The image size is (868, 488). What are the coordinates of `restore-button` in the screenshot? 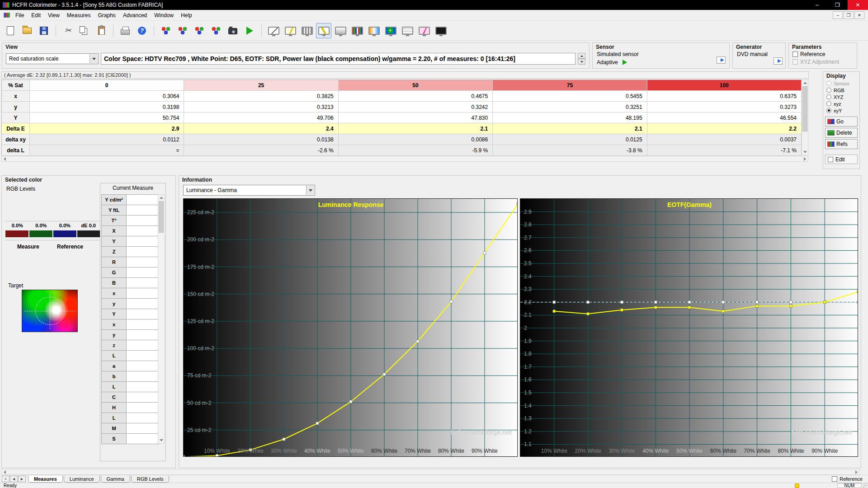 It's located at (837, 5).